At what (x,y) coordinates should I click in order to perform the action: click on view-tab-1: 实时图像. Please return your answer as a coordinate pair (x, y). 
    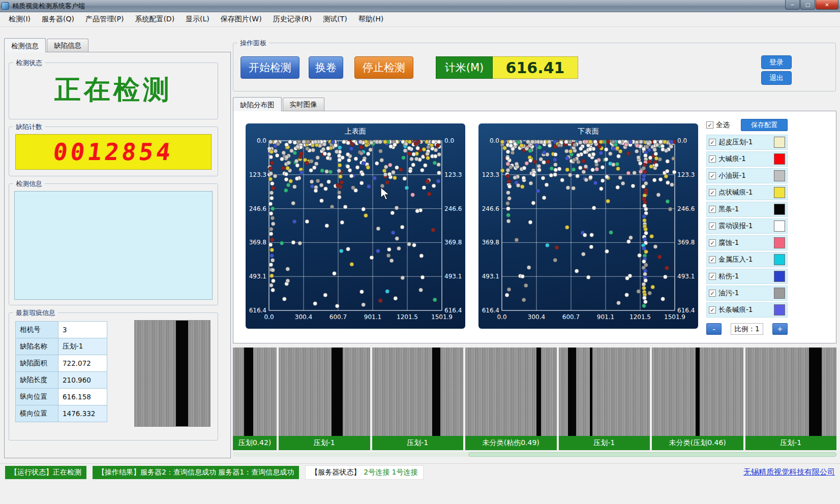
    Looking at the image, I should click on (304, 104).